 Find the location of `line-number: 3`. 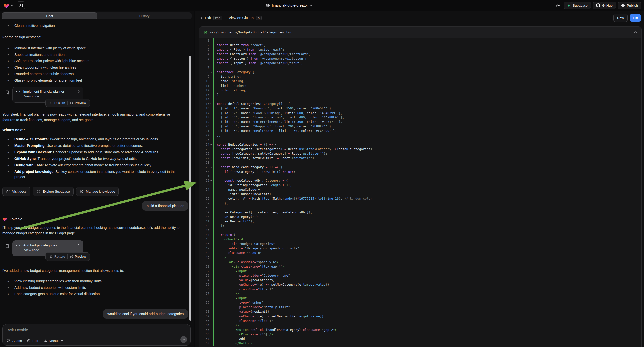

line-number: 3 is located at coordinates (204, 50).